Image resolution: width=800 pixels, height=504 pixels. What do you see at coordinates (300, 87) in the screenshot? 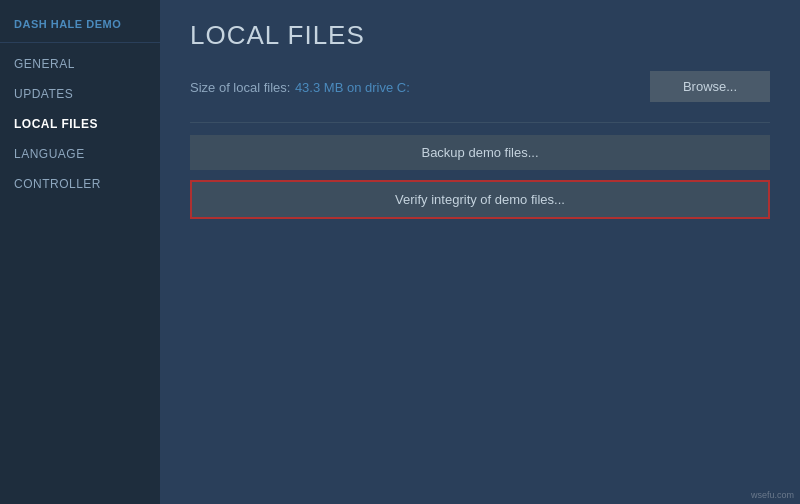
I see `file-size-info: Size of local files: 43.3 MB on drive C:` at bounding box center [300, 87].